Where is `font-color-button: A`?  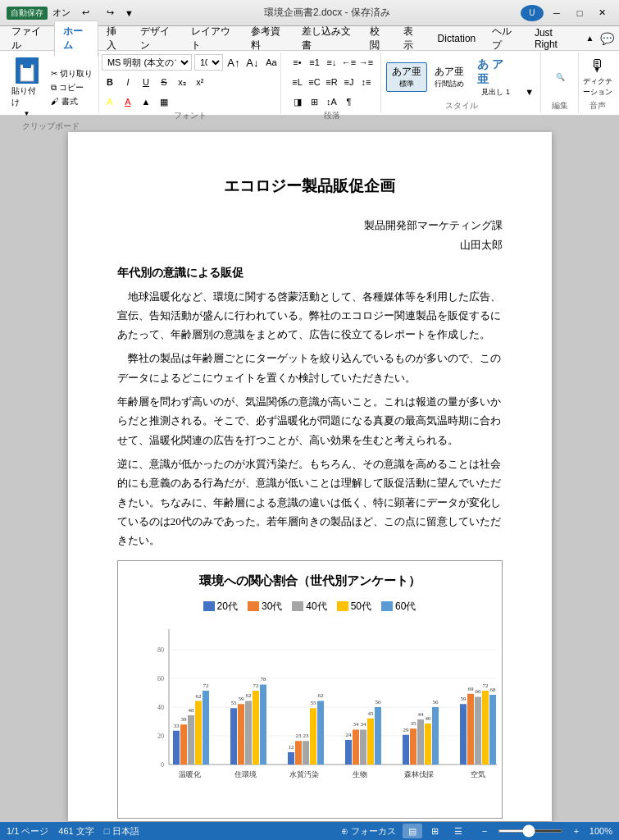
font-color-button: A is located at coordinates (128, 102).